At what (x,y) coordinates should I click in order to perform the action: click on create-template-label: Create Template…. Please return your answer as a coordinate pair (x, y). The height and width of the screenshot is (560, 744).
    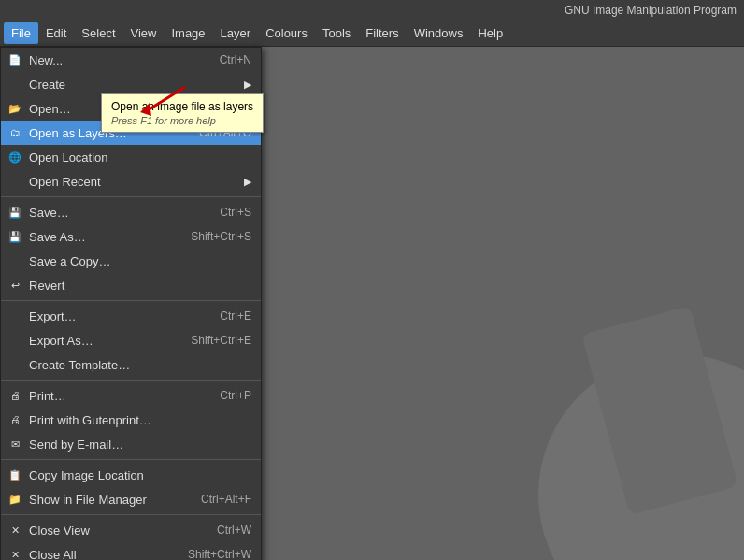
    Looking at the image, I should click on (140, 365).